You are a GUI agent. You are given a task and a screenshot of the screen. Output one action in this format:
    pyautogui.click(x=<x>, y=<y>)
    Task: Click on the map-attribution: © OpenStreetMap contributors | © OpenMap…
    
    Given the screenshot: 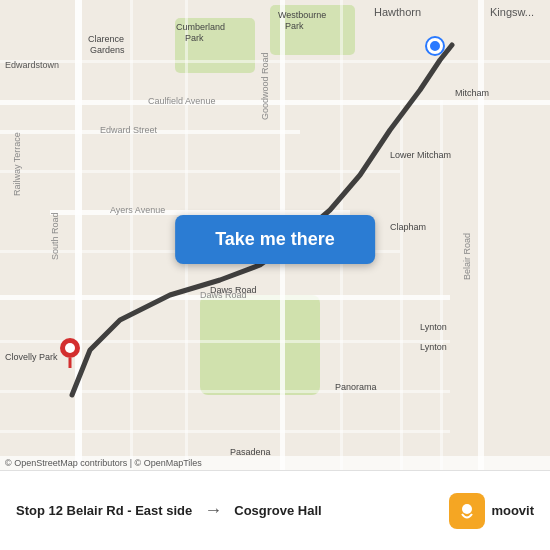 What is the action you would take?
    pyautogui.click(x=275, y=463)
    